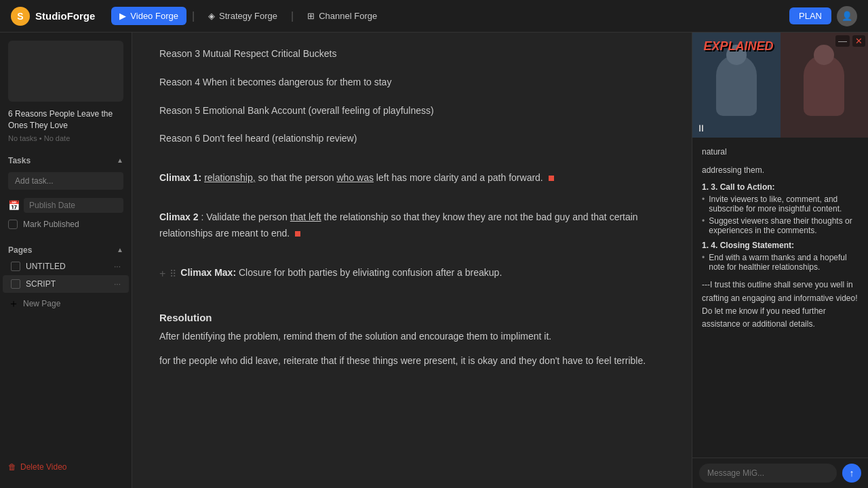 Image resolution: width=868 pixels, height=488 pixels. Describe the element at coordinates (780, 85) in the screenshot. I see `video-preview: EXPLAINED ⏸ — ✕` at that location.